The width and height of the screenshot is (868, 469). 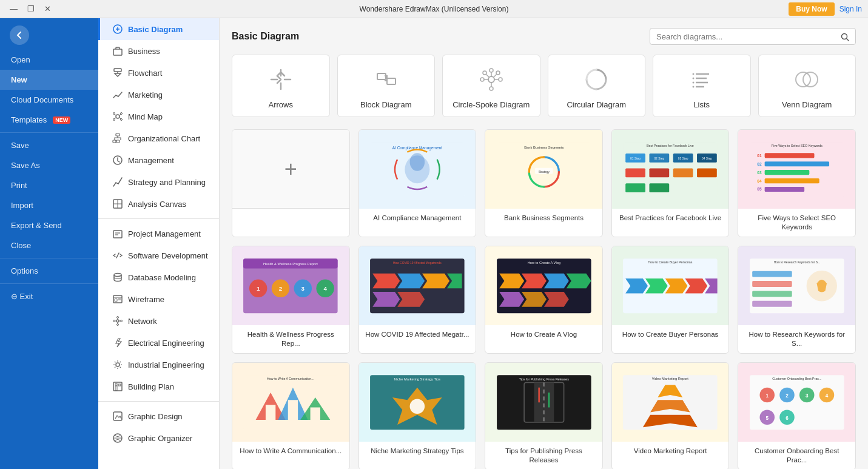 I want to click on sidebar-item-save: Save, so click(x=49, y=146).